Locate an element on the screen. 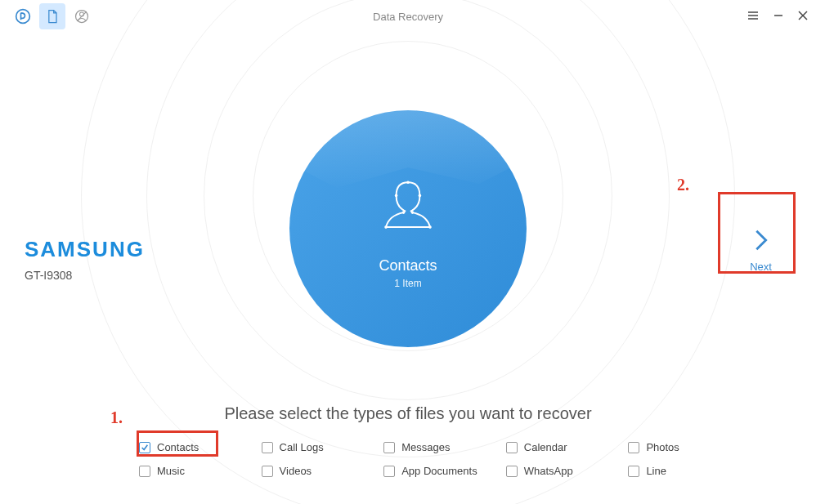 Image resolution: width=816 pixels, height=504 pixels. next-area: Next is located at coordinates (760, 249).